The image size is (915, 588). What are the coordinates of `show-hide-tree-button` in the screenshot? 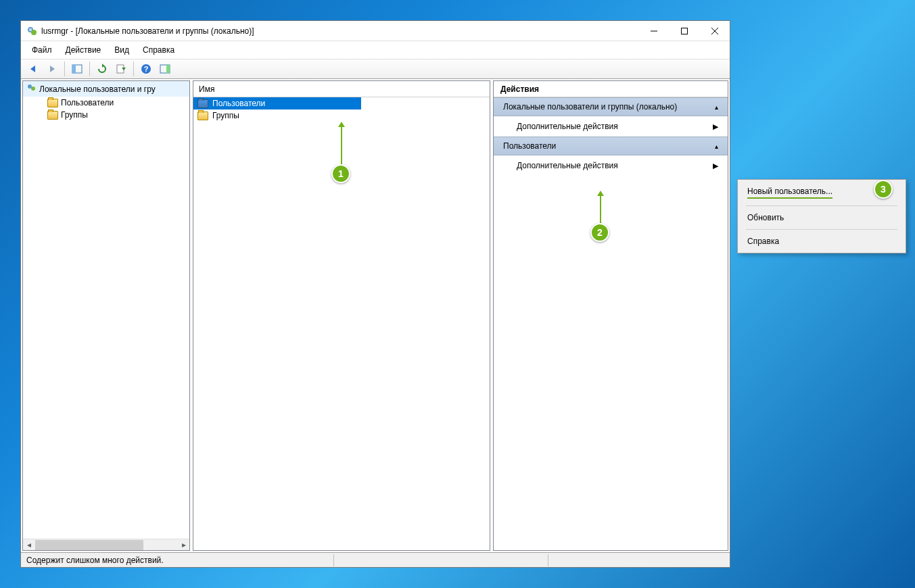 It's located at (77, 69).